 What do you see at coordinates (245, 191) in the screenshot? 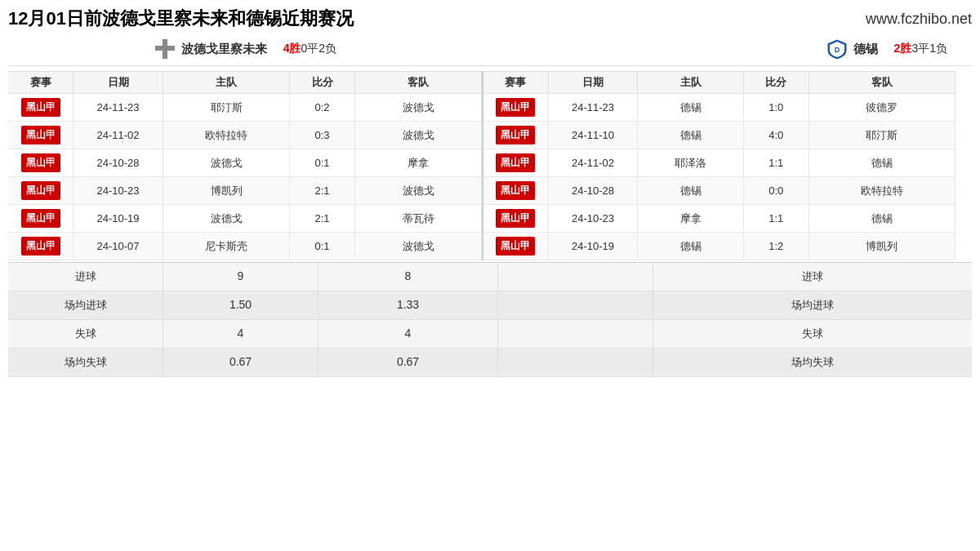
I see `table-row: 黑山甲 24-10-23 博凯列 2:1 波德戈` at bounding box center [245, 191].